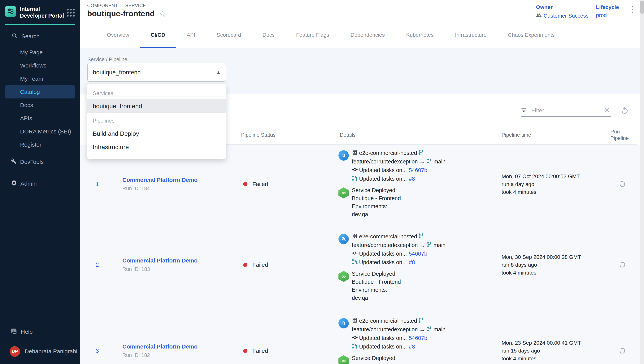 The image size is (644, 364). What do you see at coordinates (118, 106) in the screenshot?
I see `dropdown-option-label: boutique_frontend` at bounding box center [118, 106].